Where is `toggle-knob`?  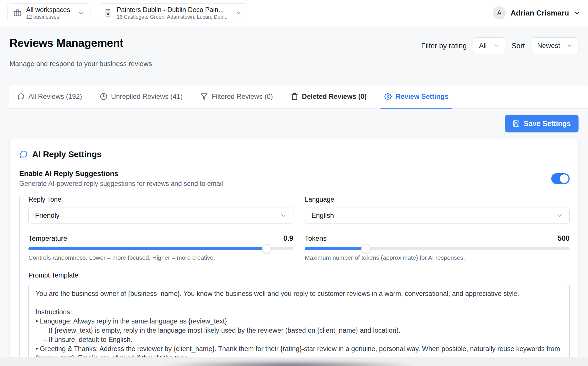 toggle-knob is located at coordinates (564, 179).